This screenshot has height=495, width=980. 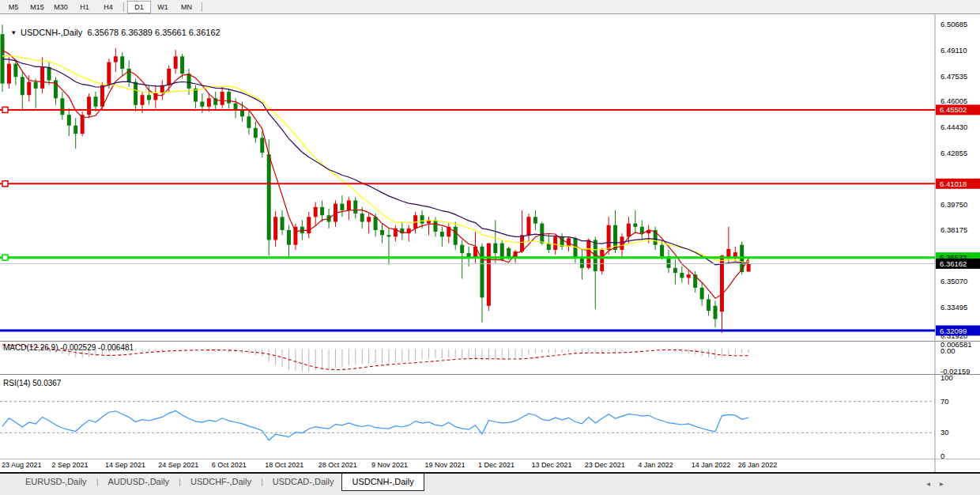 I want to click on tab-scroll-left-icon: ◂, so click(x=933, y=484).